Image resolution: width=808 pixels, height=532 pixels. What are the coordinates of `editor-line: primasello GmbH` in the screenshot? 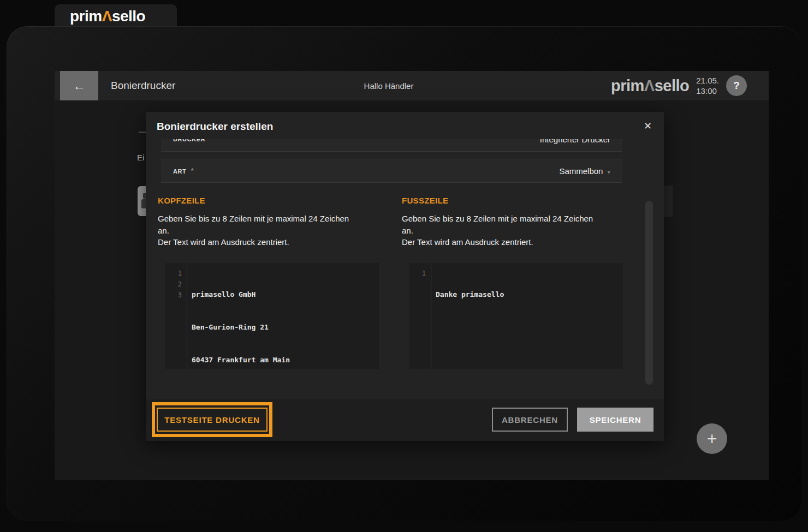 It's located at (241, 295).